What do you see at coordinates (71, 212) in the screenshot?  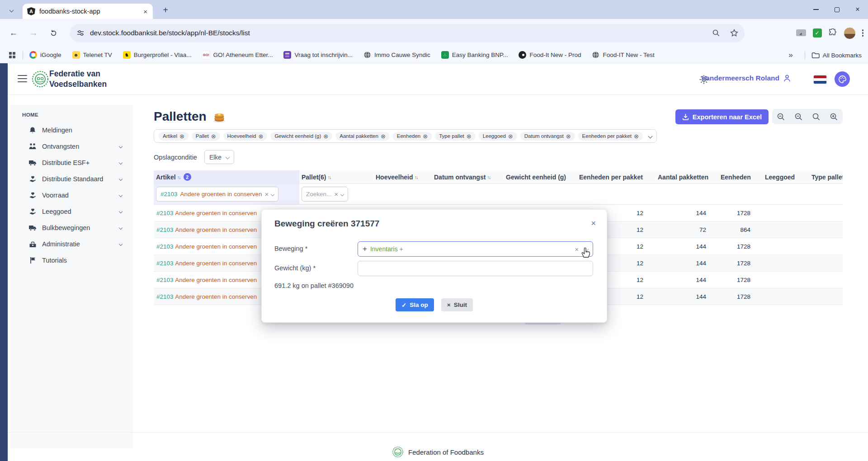 I see `sidebar-item-leeggoed: Leeggoed` at bounding box center [71, 212].